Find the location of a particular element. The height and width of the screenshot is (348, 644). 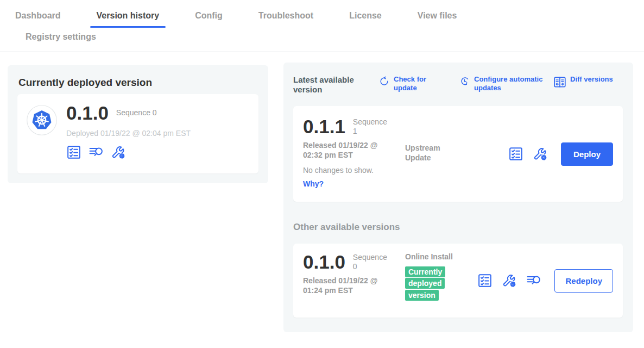

tab-config: Config is located at coordinates (209, 20).